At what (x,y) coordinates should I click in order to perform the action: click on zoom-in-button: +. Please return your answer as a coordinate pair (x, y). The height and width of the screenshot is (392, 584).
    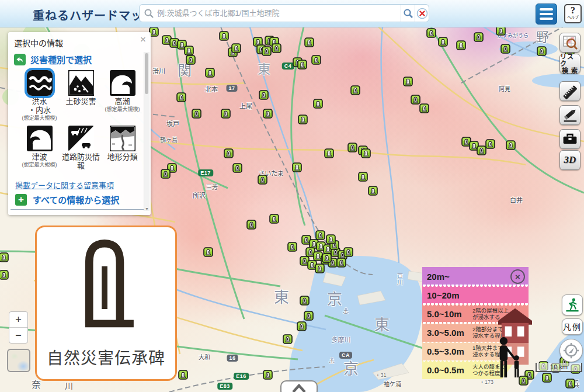
    Looking at the image, I should click on (19, 320).